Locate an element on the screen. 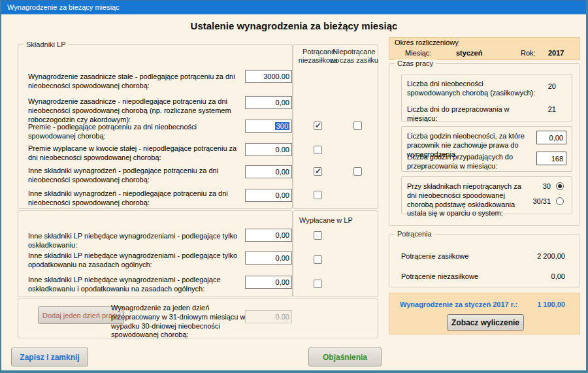  dni-choroby-label: Liczba dni nieobecności spowodowanych ch… is located at coordinates (472, 89).